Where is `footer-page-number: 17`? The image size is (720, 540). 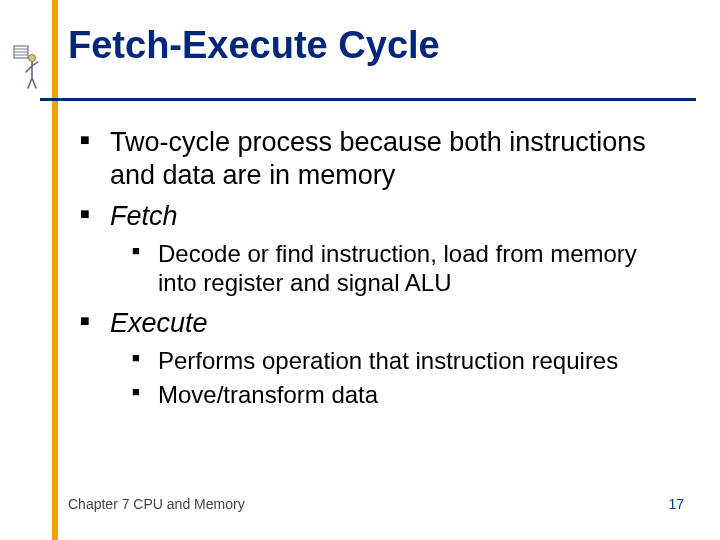 footer-page-number: 17 is located at coordinates (676, 504).